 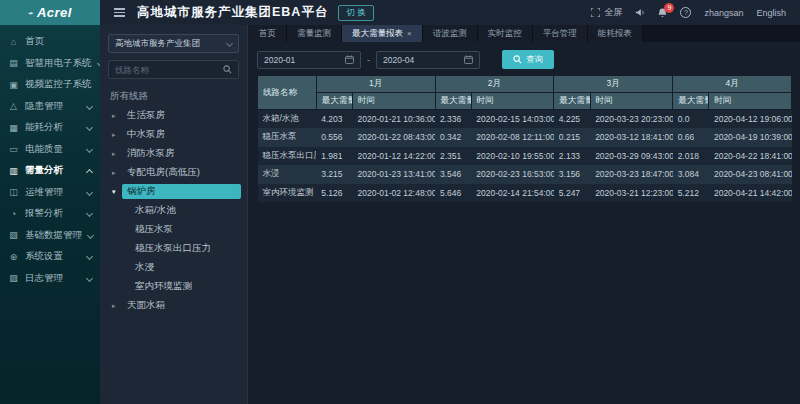 I want to click on cell-time: 2020-02-08 12:11:00, so click(x=512, y=138).